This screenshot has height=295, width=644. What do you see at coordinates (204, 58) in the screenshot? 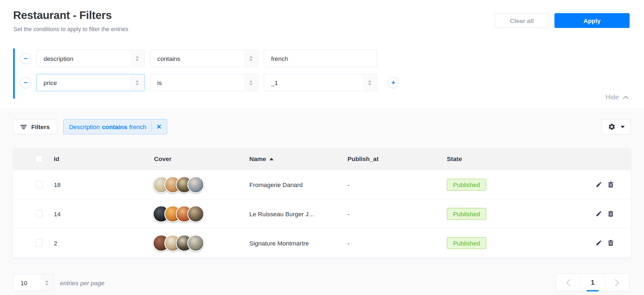
I see `filter-operator-select: contains` at bounding box center [204, 58].